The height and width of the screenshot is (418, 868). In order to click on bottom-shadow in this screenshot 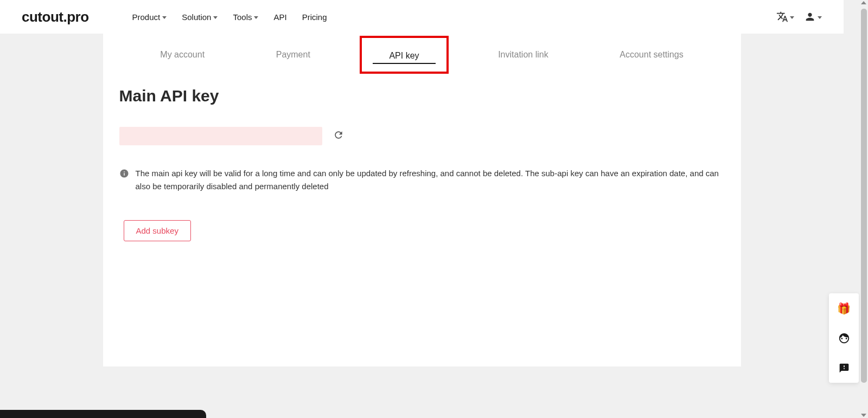, I will do `click(103, 414)`.